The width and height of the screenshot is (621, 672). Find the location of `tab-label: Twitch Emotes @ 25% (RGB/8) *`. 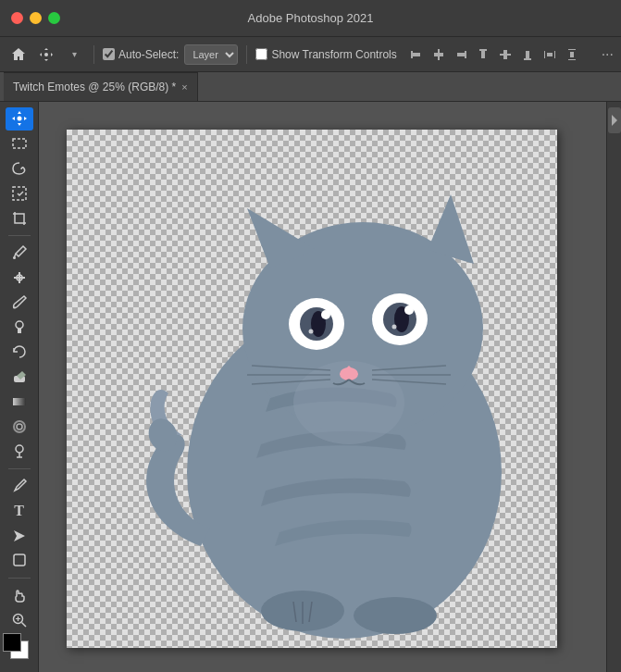

tab-label: Twitch Emotes @ 25% (RGB/8) * is located at coordinates (94, 87).